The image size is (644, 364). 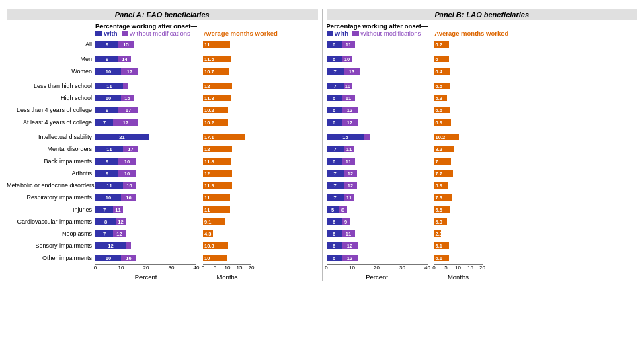 I want to click on legend-b: Percentage working after onset— With Wit…, so click(x=483, y=30).